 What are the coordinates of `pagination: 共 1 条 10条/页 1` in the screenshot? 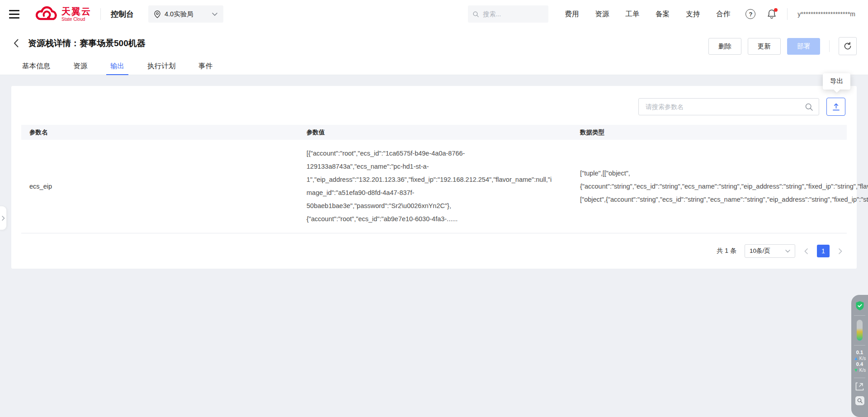 It's located at (781, 251).